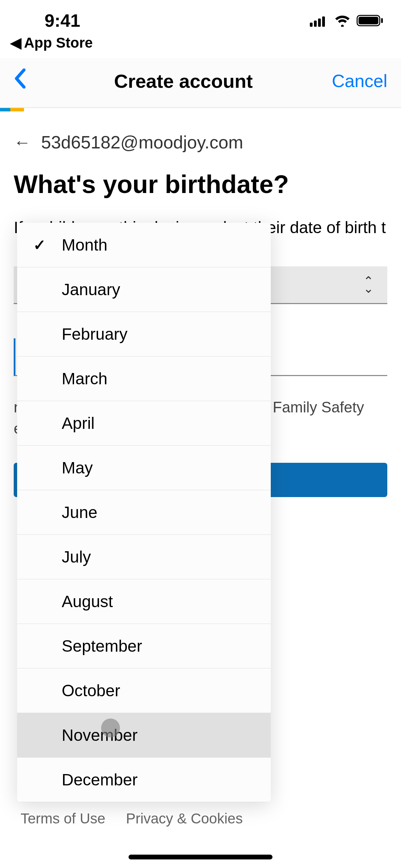 The width and height of the screenshot is (401, 868). I want to click on page-heading: What's your birthdate?, so click(200, 184).